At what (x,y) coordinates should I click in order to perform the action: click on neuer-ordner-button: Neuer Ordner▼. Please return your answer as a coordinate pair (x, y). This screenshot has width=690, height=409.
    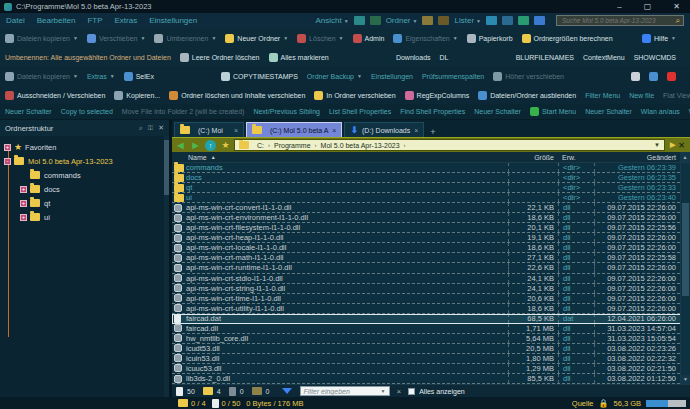
    Looking at the image, I should click on (256, 38).